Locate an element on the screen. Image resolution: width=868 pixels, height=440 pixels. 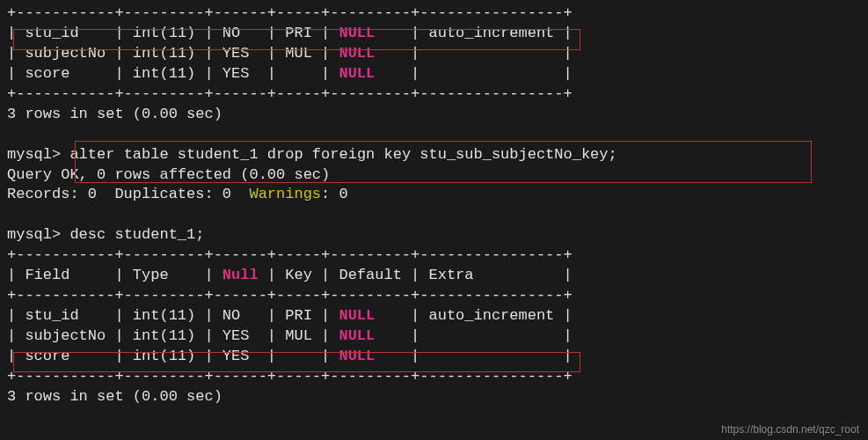
cmd1-result2: Records: 0 Duplicates: 0 Warnings: 0 is located at coordinates (434, 195).